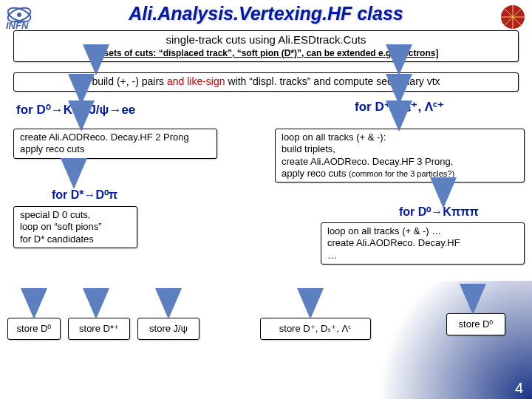 The width and height of the screenshot is (532, 399). Describe the element at coordinates (402, 174) in the screenshot. I see `loopR-l4b: (common for the 3 particles?)` at that location.